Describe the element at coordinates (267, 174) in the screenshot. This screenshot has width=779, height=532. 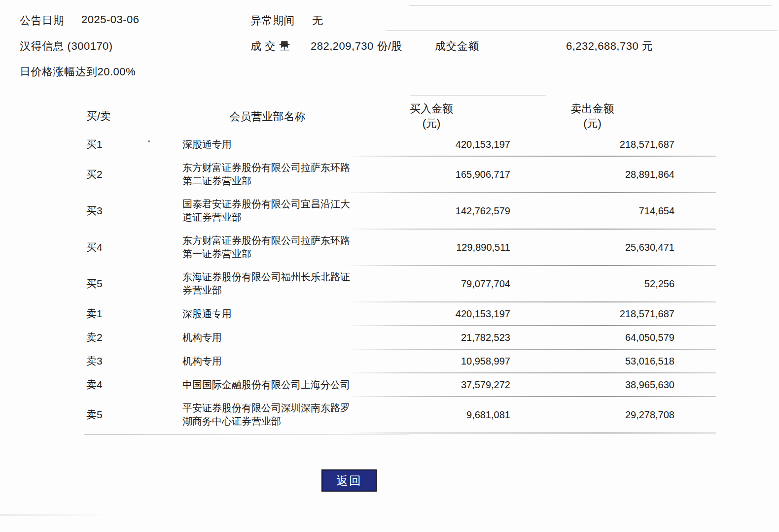
I see `row-branch-name: 东方财富证券股份有限公司拉萨东环路第二证券营业部` at that location.